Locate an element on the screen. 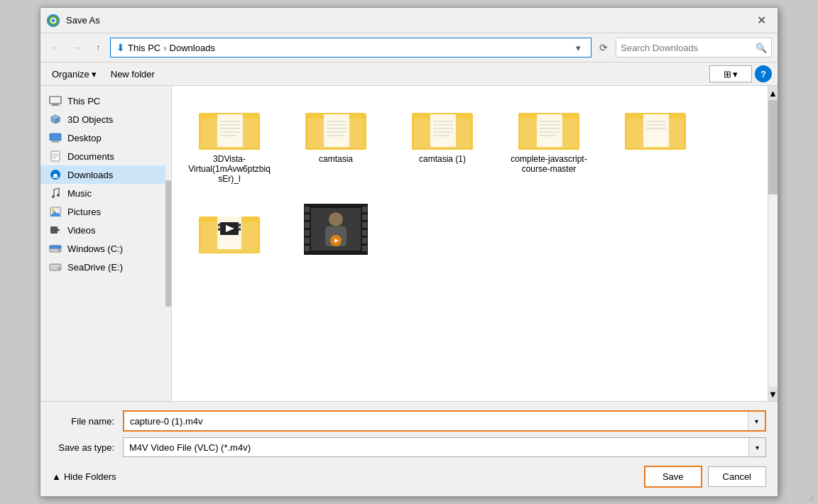 This screenshot has height=504, width=818. sidebar-item-music: Music is located at coordinates (106, 193).